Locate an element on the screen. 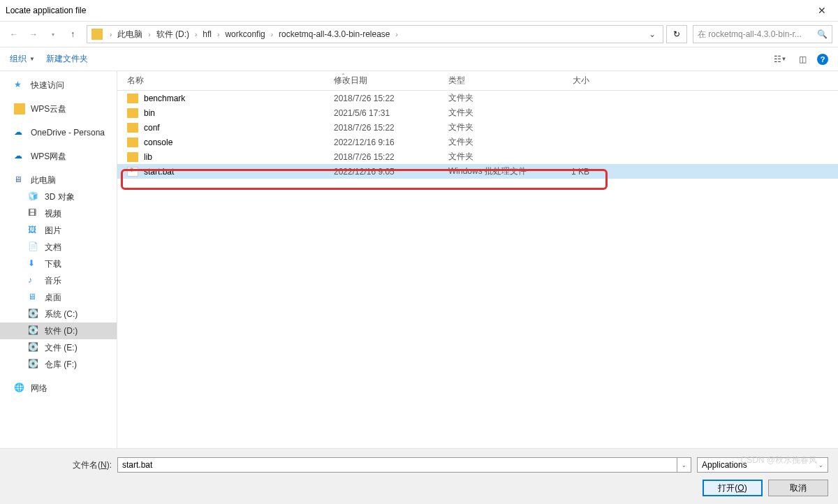 Image resolution: width=838 pixels, height=504 pixels. filename-dropdown: ⌄ is located at coordinates (684, 465).